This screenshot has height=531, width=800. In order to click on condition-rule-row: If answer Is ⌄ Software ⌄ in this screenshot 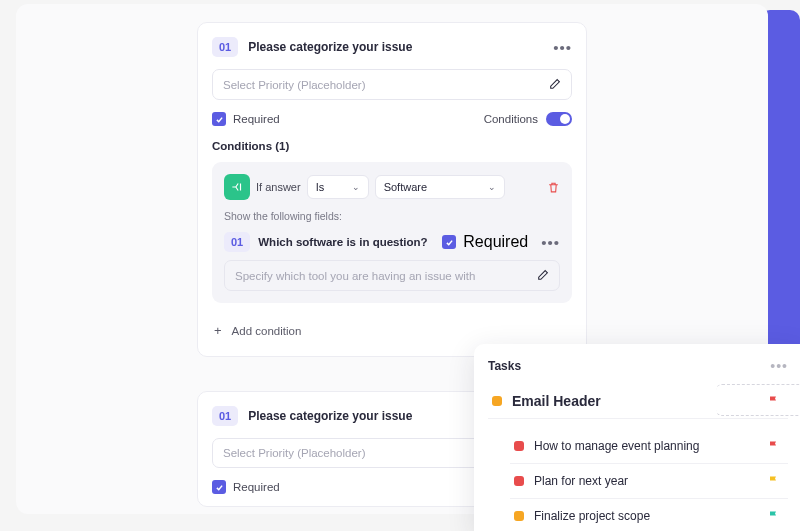, I will do `click(392, 187)`.